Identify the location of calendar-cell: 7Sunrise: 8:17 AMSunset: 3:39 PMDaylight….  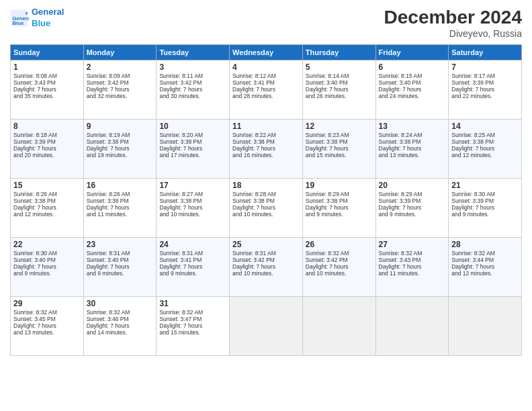
(485, 90).